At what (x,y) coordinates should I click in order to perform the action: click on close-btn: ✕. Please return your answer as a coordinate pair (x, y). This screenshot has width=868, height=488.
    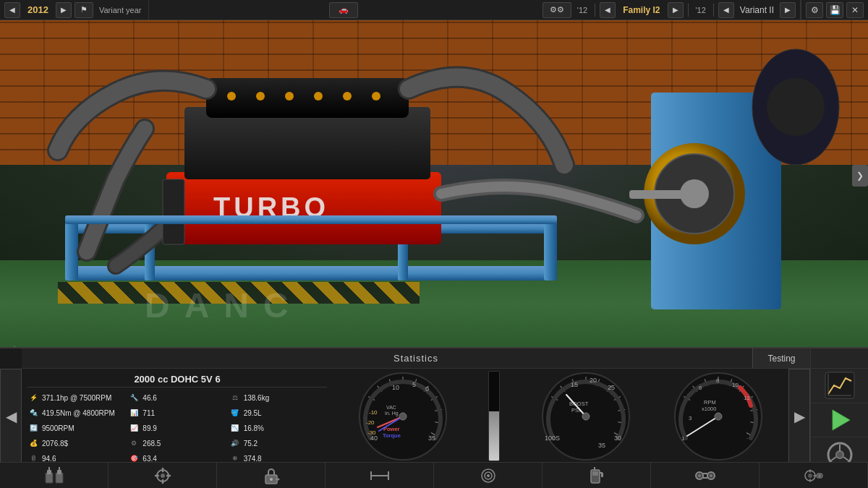
    Looking at the image, I should click on (855, 10).